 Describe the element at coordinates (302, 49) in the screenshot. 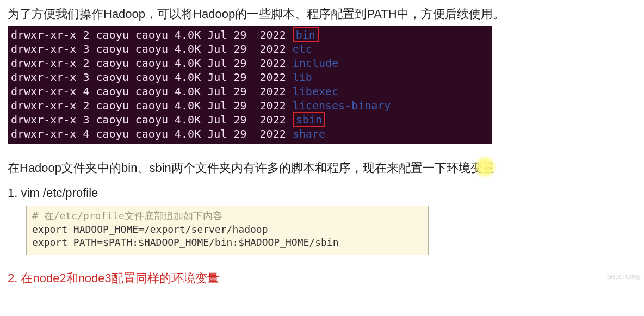

I see `ls-dirname: etc` at that location.